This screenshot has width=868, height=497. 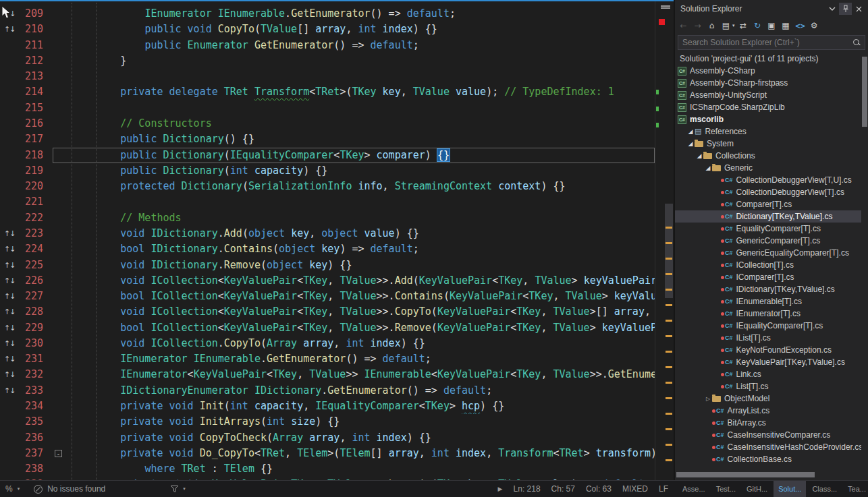 What do you see at coordinates (845, 9) in the screenshot?
I see `pin-icon` at bounding box center [845, 9].